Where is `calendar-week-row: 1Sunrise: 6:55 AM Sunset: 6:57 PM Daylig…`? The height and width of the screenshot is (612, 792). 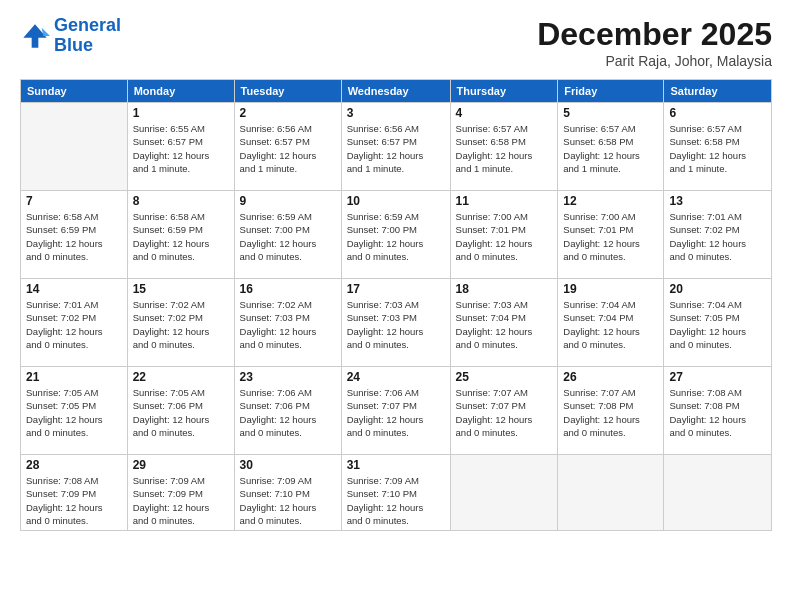
calendar-week-row: 1Sunrise: 6:55 AM Sunset: 6:57 PM Daylig… is located at coordinates (396, 147).